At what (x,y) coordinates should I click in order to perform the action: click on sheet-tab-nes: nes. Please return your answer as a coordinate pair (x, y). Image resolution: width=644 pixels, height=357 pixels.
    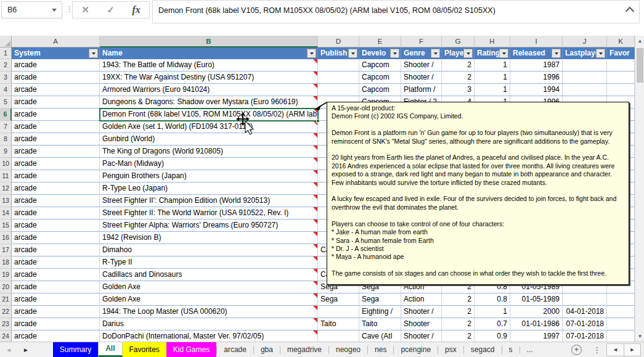
    Looking at the image, I should click on (381, 350).